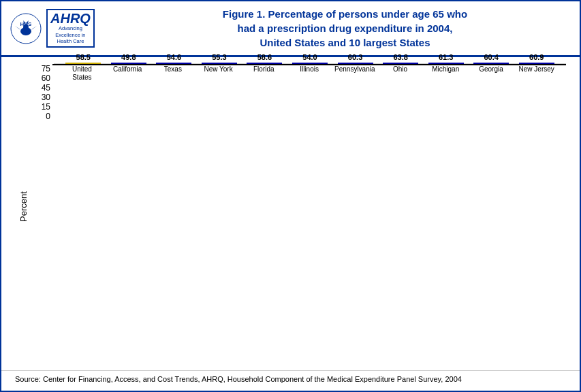 The width and height of the screenshot is (581, 392). Describe the element at coordinates (401, 57) in the screenshot. I see `bar-value: 63.8` at that location.